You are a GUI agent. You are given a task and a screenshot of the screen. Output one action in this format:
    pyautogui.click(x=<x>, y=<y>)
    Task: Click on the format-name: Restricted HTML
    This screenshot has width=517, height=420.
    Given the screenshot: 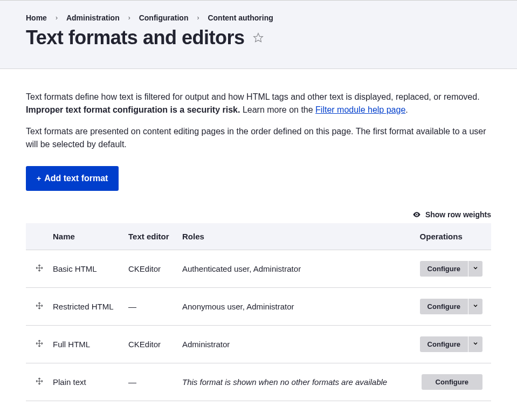 What is the action you would take?
    pyautogui.click(x=86, y=307)
    